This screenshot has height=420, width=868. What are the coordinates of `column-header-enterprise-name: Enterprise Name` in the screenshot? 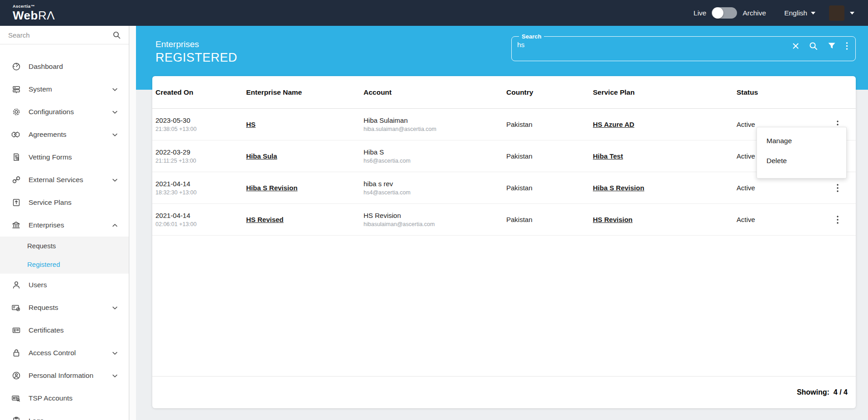 It's located at (305, 92).